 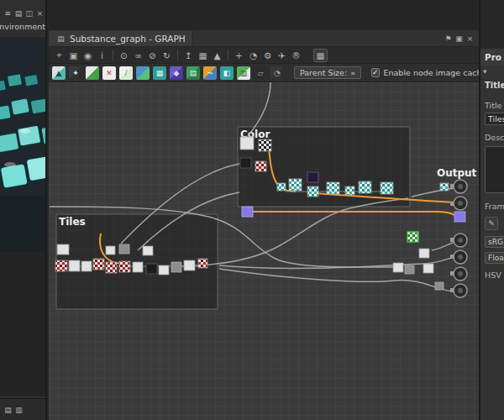 What do you see at coordinates (260, 73) in the screenshot?
I see `transform-node-icon: ▱` at bounding box center [260, 73].